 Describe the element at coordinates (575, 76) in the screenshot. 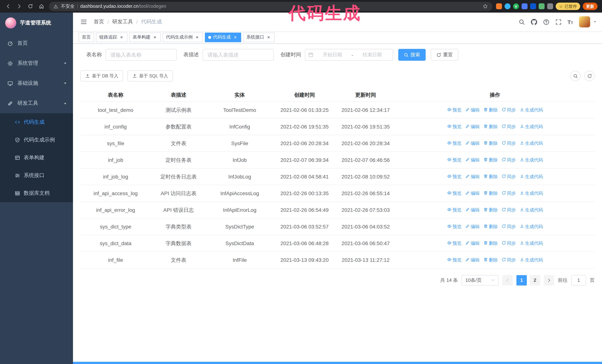

I see `toggle-search-icon` at that location.